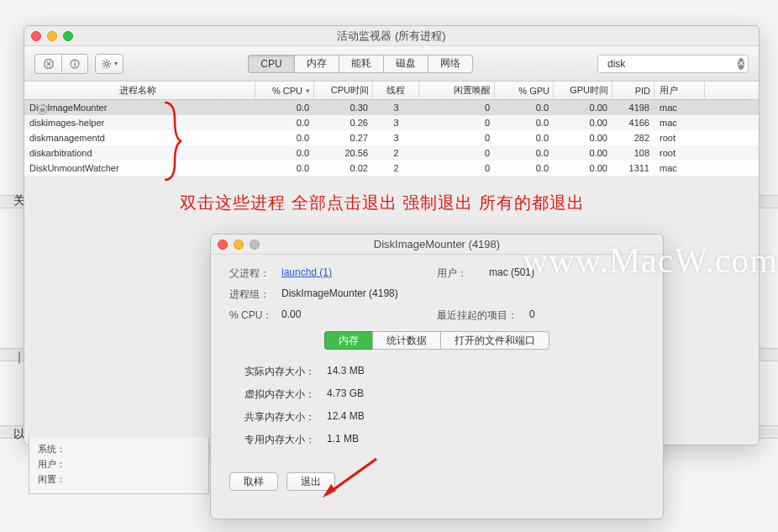 This screenshot has height=532, width=778. Describe the element at coordinates (438, 440) in the screenshot. I see `memory-row: 专用内存大小：1.1 MB` at that location.